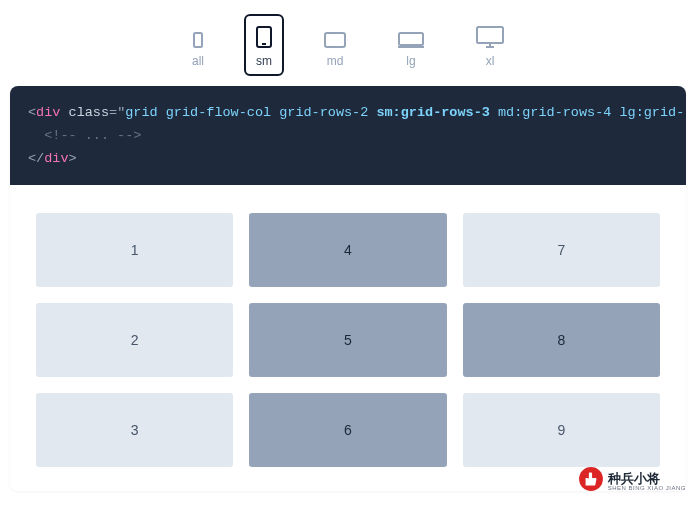 Image resolution: width=696 pixels, height=506 pixels. I want to click on grid-cell: 4, so click(348, 250).